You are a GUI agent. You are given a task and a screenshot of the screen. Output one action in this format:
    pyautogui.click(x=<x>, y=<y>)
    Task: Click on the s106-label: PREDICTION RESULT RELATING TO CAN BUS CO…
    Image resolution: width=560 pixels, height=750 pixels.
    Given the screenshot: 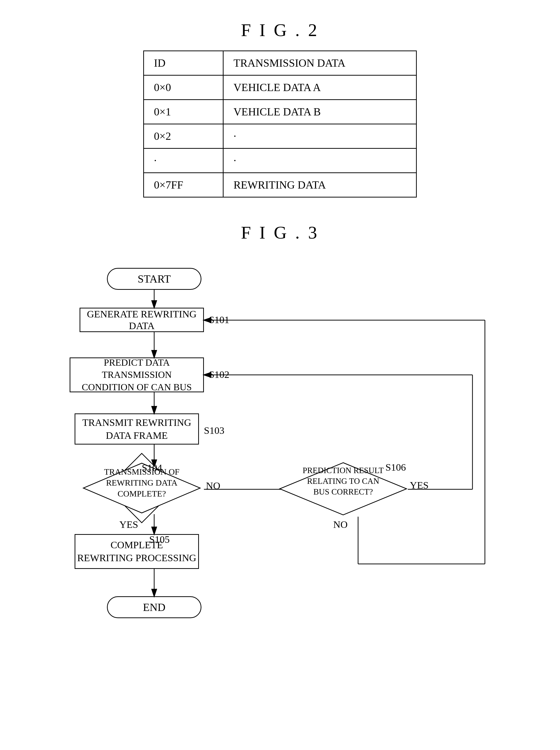 What is the action you would take?
    pyautogui.click(x=343, y=481)
    